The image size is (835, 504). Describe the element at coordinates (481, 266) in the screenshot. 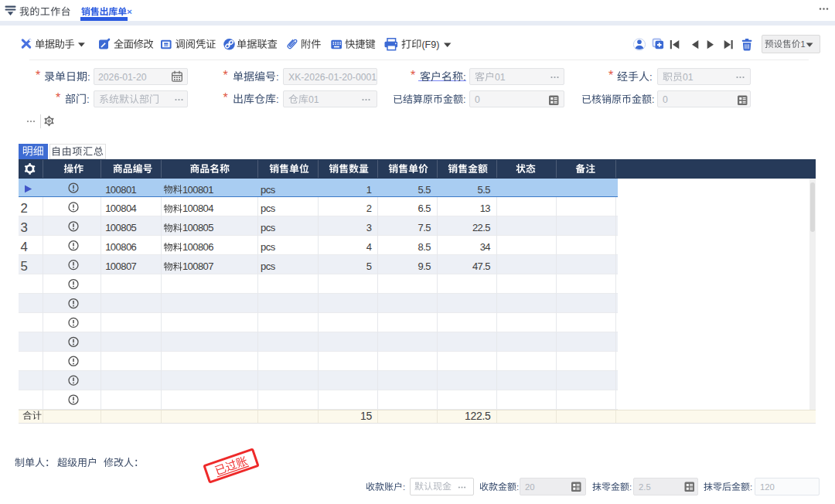

I see `svg-text: 47.5` at that location.